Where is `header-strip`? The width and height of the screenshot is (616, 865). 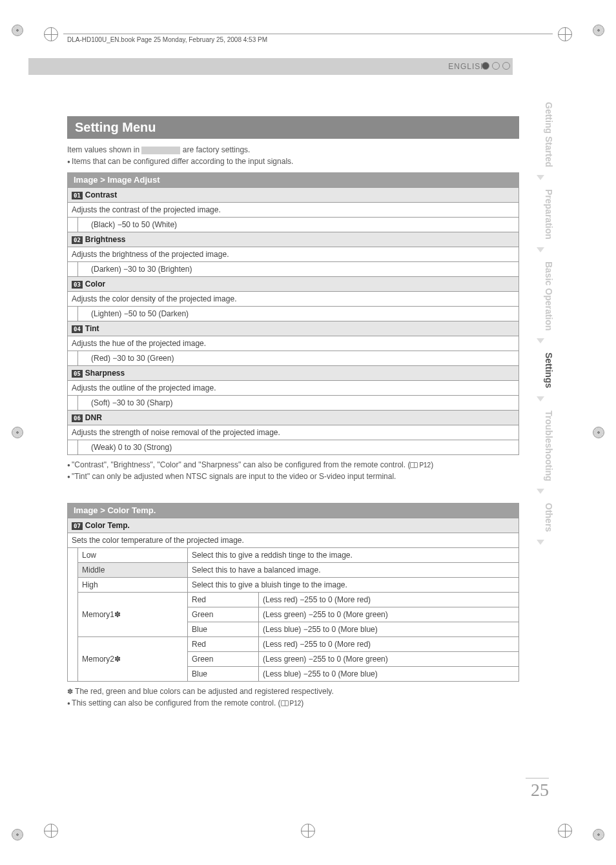
header-strip is located at coordinates (271, 66).